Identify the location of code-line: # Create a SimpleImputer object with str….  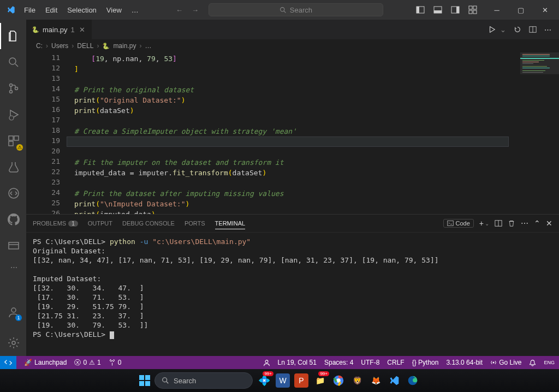
(317, 131).